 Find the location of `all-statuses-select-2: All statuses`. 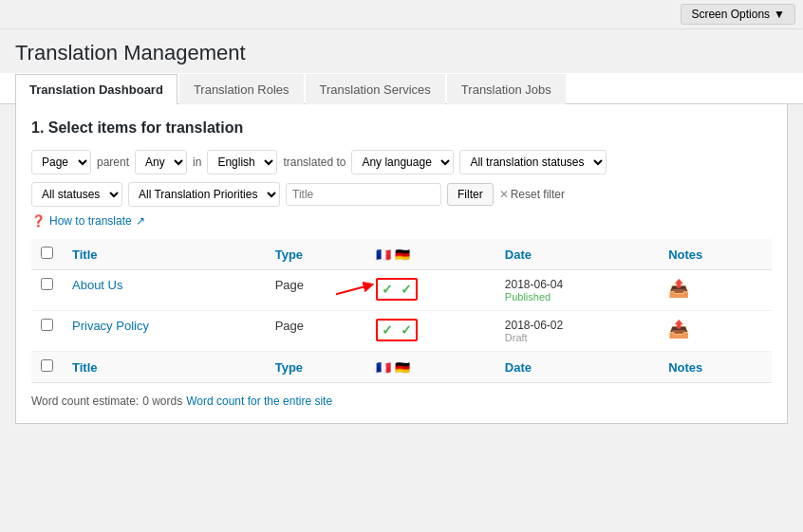

all-statuses-select-2: All statuses is located at coordinates (77, 194).